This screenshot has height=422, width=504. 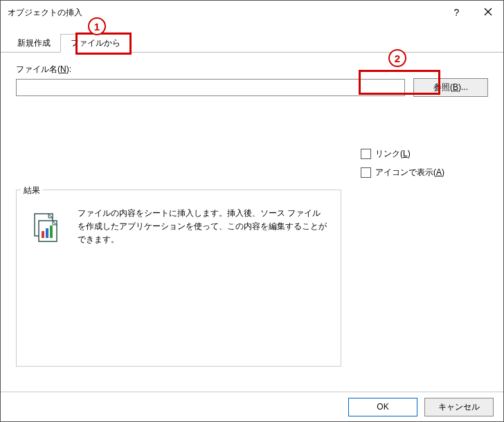 What do you see at coordinates (383, 407) in the screenshot?
I see `ok-button: OK` at bounding box center [383, 407].